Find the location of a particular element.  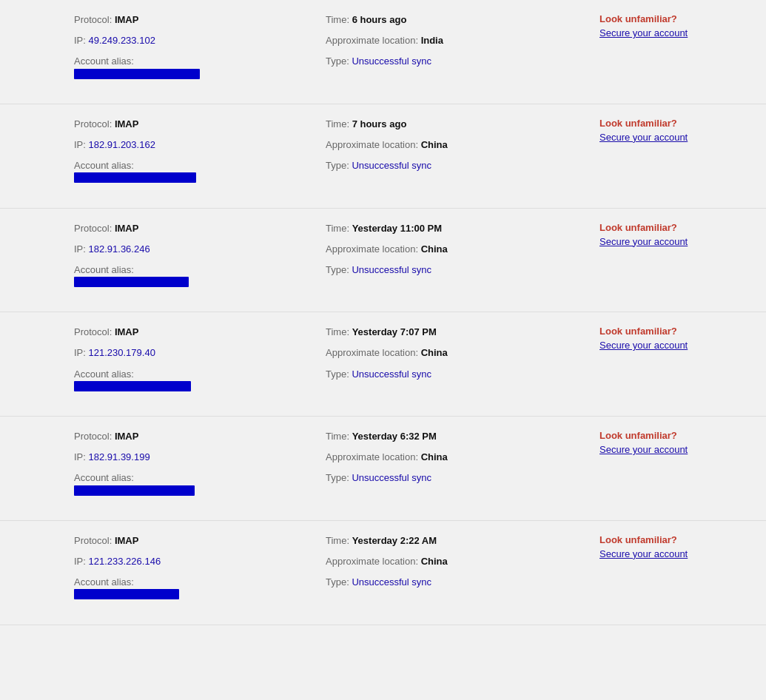

ip-value: 182.91.203.162 is located at coordinates (122, 145).